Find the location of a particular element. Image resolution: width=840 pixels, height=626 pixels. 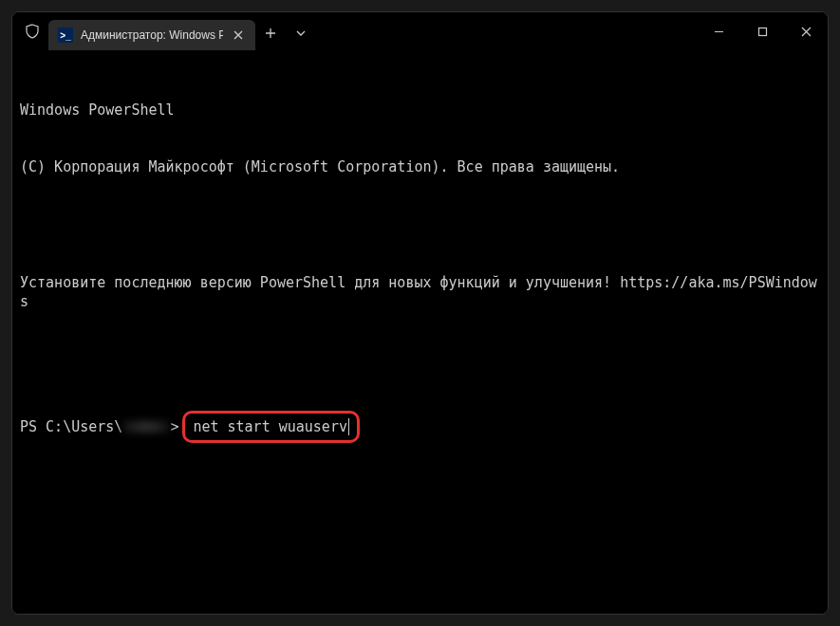

redacted-username is located at coordinates (146, 427).